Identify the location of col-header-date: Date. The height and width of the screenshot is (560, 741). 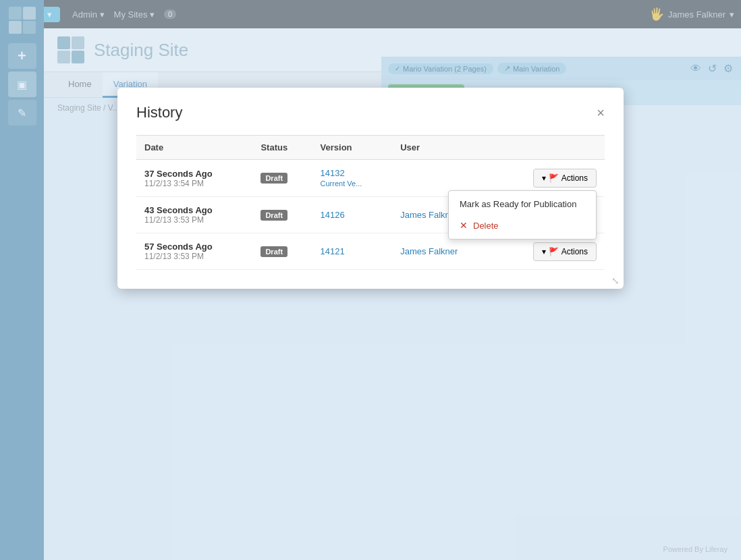
(194, 148).